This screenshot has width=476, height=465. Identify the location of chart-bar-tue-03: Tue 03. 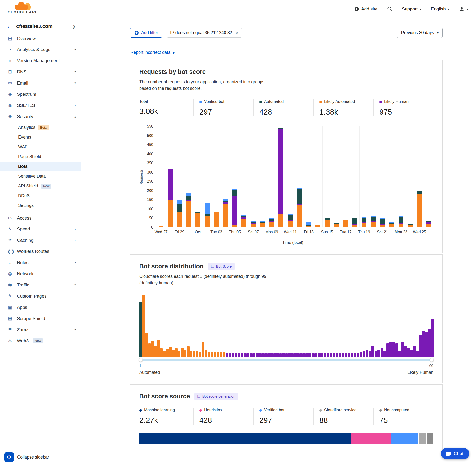
(216, 177).